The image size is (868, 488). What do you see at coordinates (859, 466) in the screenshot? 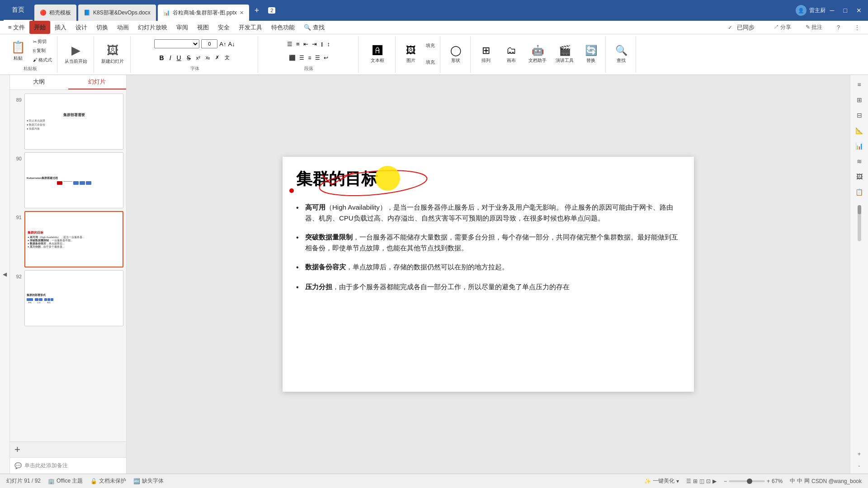
I see `zoom-out-button: -` at bounding box center [859, 466].